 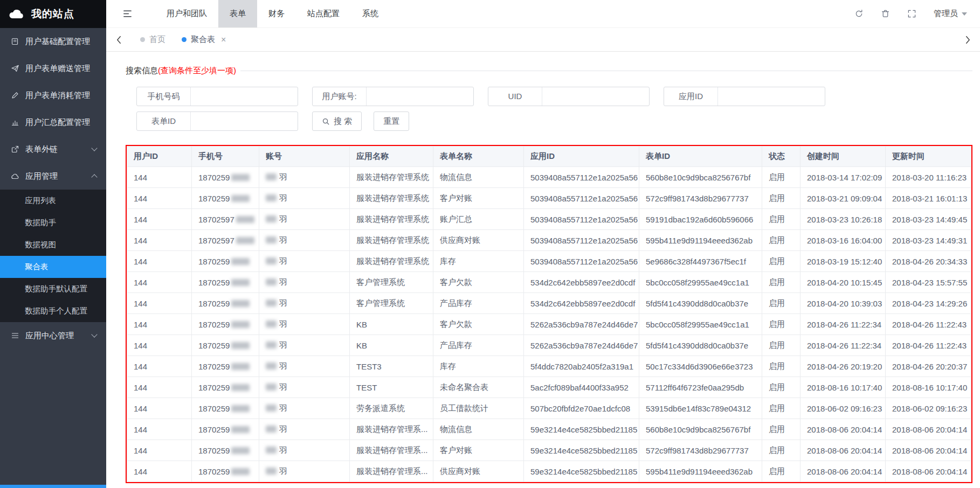 What do you see at coordinates (53, 149) in the screenshot?
I see `sidebar-item: 表单外链` at bounding box center [53, 149].